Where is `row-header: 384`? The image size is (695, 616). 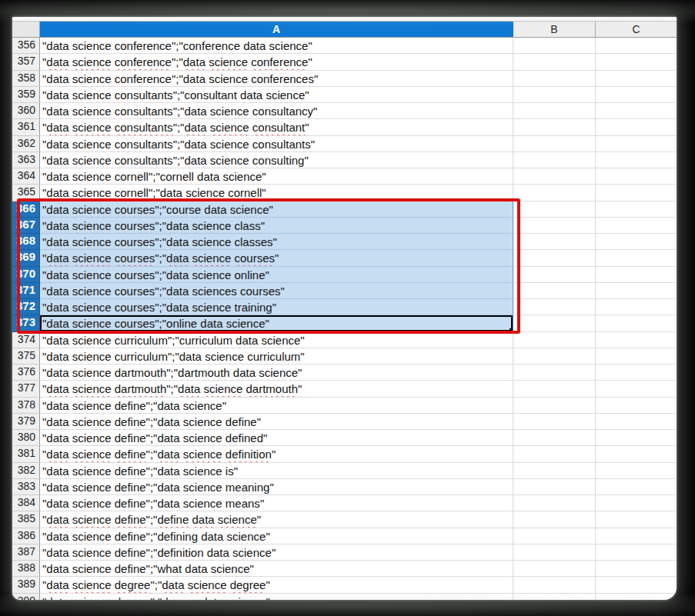 row-header: 384 is located at coordinates (26, 503).